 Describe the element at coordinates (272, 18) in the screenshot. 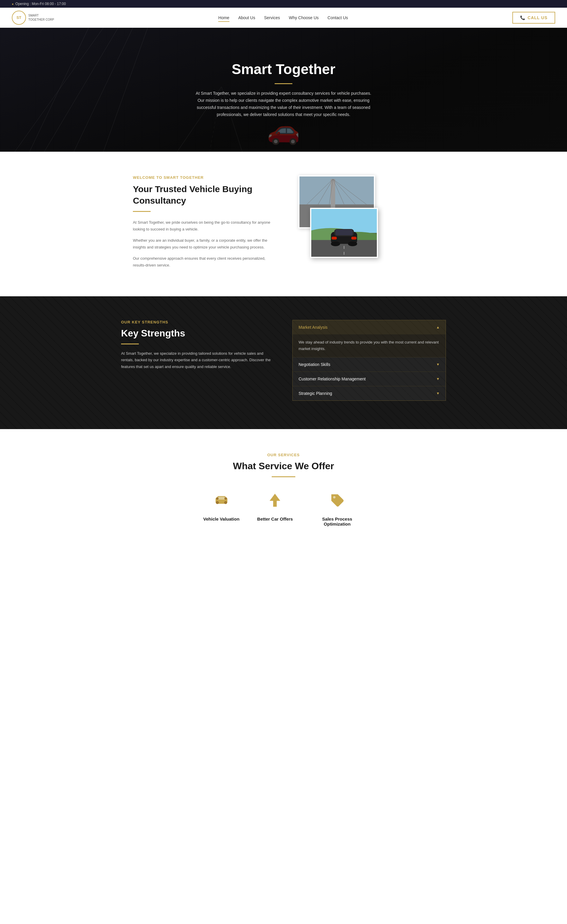

I see `nav-link-services: Services` at that location.